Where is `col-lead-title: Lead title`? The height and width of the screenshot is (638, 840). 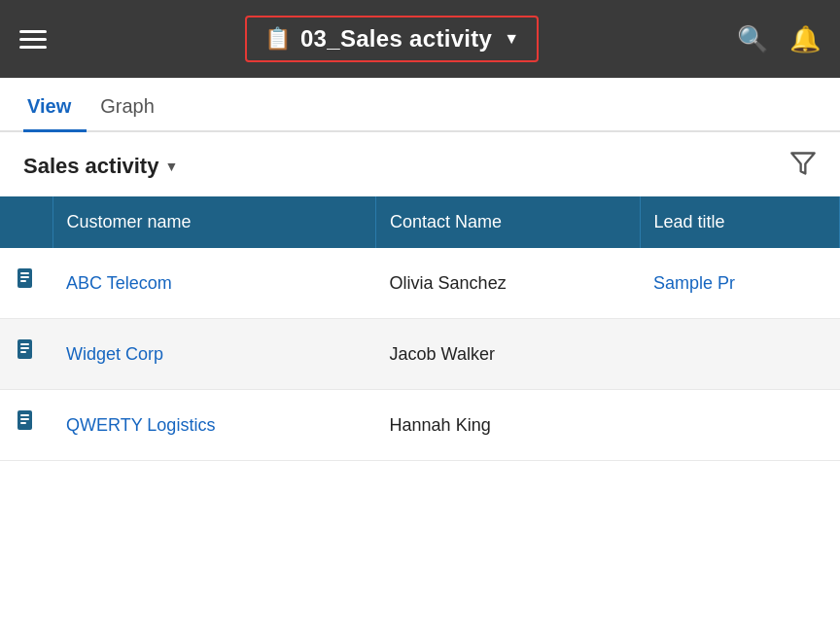 col-lead-title: Lead title is located at coordinates (739, 222).